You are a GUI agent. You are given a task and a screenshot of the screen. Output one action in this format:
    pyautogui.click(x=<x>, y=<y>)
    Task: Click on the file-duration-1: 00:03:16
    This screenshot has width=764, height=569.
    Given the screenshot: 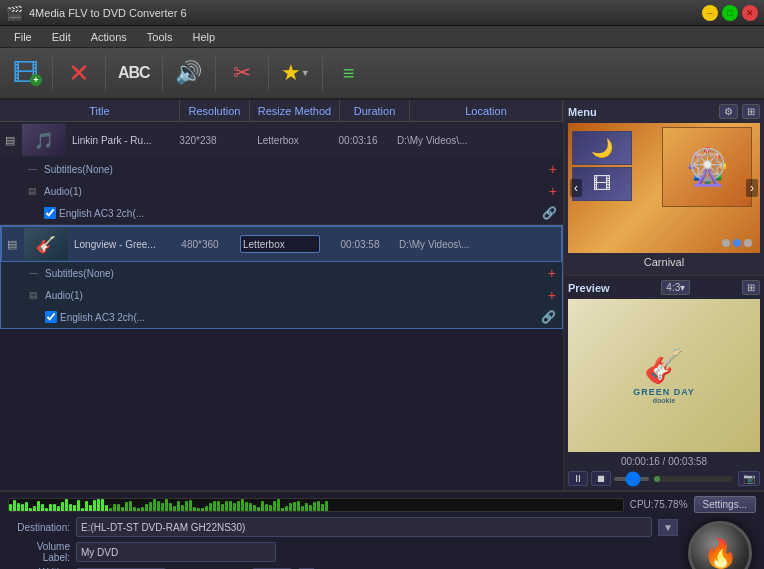 What is the action you would take?
    pyautogui.click(x=358, y=140)
    